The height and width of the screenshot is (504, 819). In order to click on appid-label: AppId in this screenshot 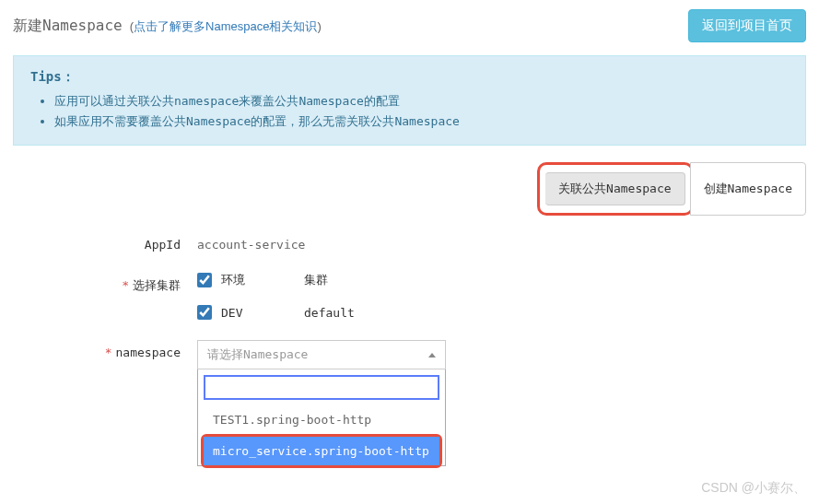, I will do `click(105, 241)`.